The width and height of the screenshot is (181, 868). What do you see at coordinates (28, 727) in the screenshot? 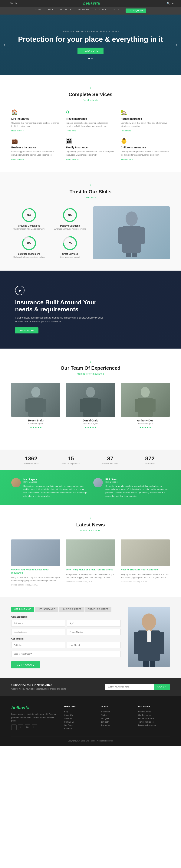
I see `footer-google-icon: G+` at bounding box center [28, 727].